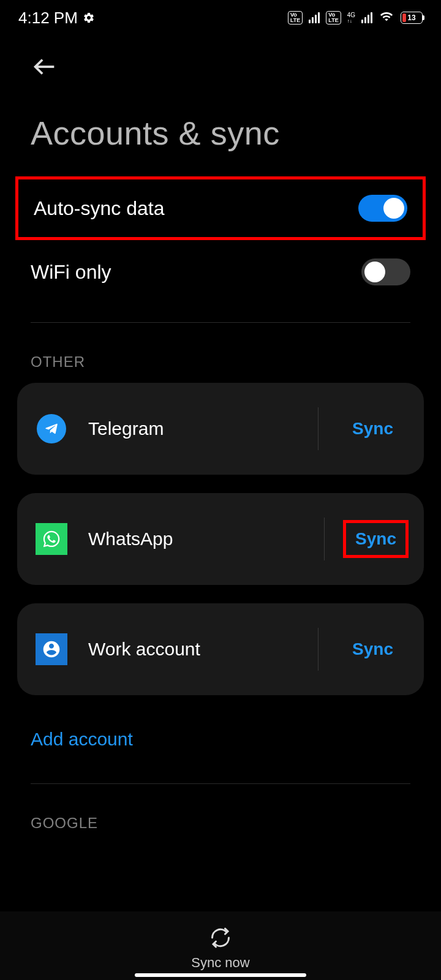  What do you see at coordinates (221, 938) in the screenshot?
I see `sync-now-icon` at bounding box center [221, 938].